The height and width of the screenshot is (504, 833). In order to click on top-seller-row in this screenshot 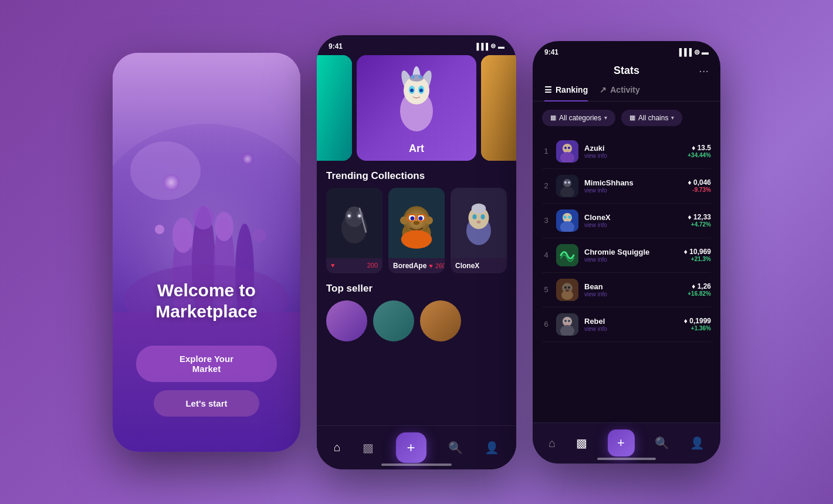, I will do `click(416, 324)`.